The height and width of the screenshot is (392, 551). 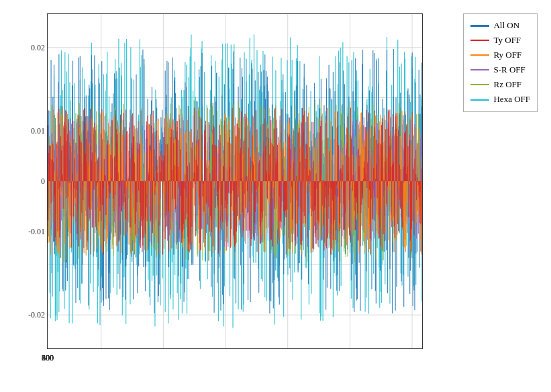 What do you see at coordinates (43, 181) in the screenshot?
I see `y-tick-0: 0` at bounding box center [43, 181].